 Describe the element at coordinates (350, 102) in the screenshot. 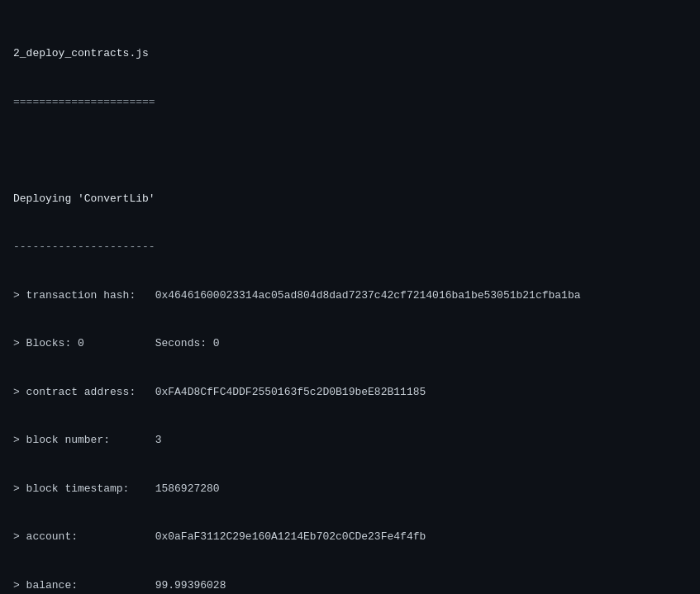

I see `title-underline: ======================` at that location.